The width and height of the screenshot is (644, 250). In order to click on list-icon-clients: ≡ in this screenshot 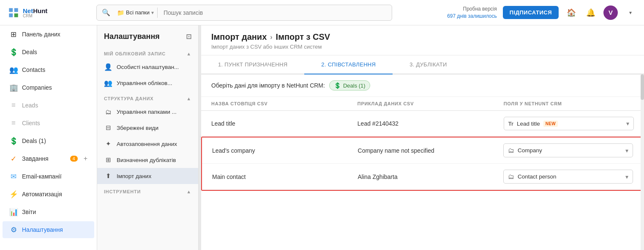, I will do `click(14, 123)`.